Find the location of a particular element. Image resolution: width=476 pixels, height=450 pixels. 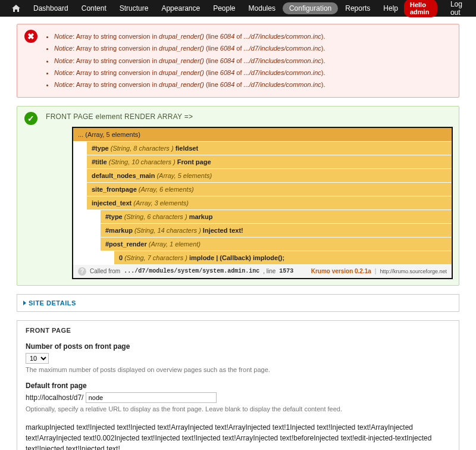

nav-people: People is located at coordinates (224, 8).